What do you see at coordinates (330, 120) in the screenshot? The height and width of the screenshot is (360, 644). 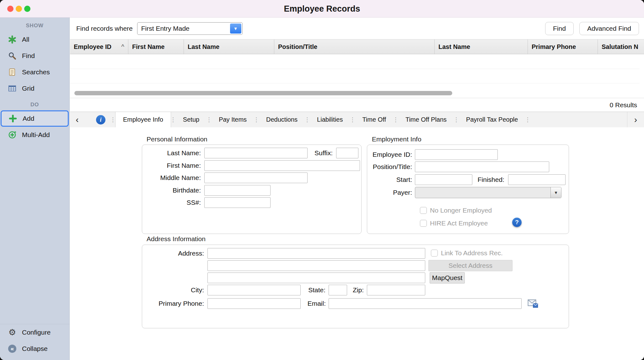 I see `tab-liabilities: Liabilities` at bounding box center [330, 120].